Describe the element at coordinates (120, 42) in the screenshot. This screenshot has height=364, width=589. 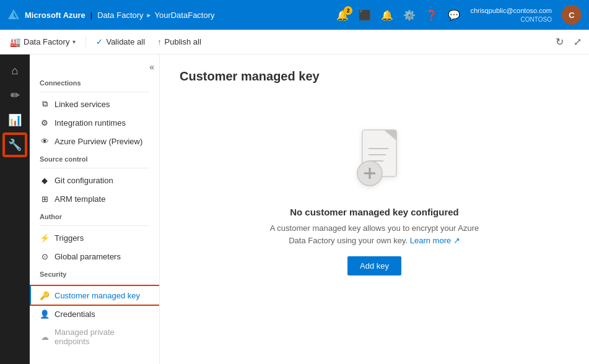
I see `validate-all-button: ✓ Validate all` at that location.